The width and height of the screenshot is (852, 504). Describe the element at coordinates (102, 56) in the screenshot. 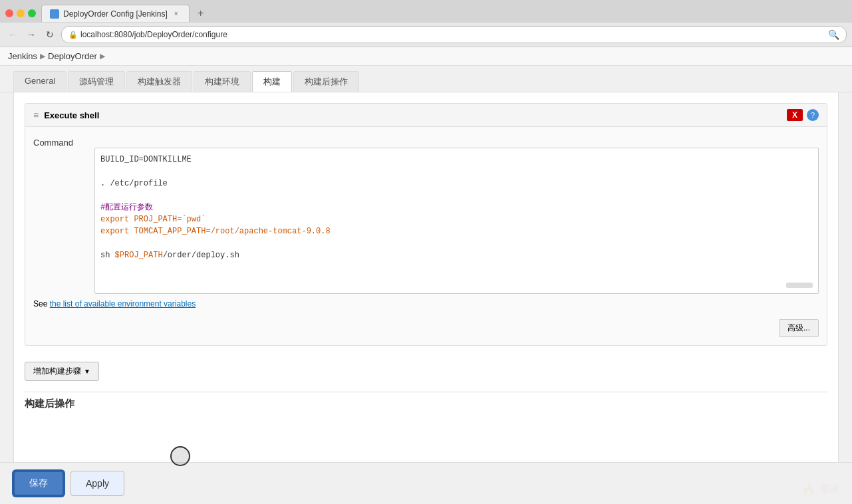

I see `breadcrumb-sep-2: ▶` at that location.